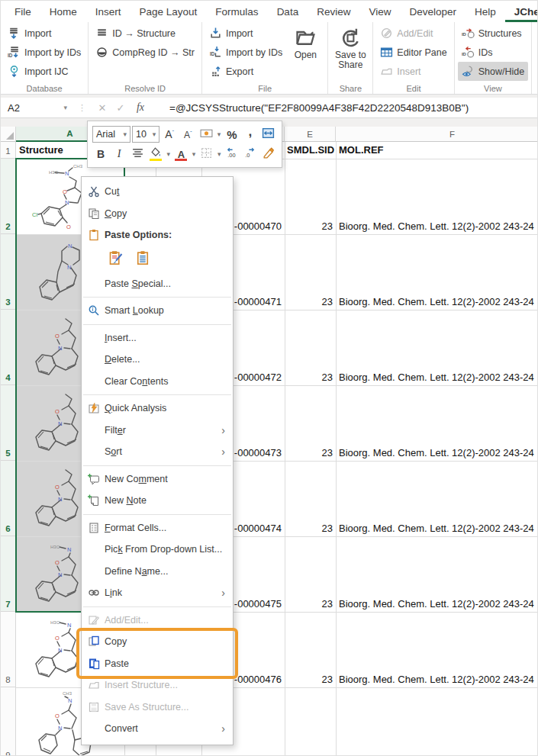 The height and width of the screenshot is (756, 538). Describe the element at coordinates (8, 722) in the screenshot. I see `row-header-9: 9` at that location.